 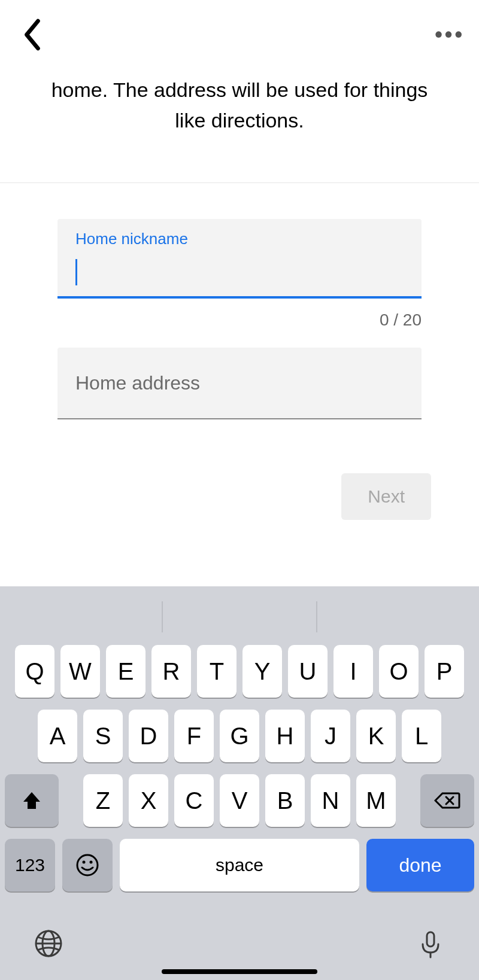 What do you see at coordinates (171, 671) in the screenshot?
I see `key-r: R` at bounding box center [171, 671].